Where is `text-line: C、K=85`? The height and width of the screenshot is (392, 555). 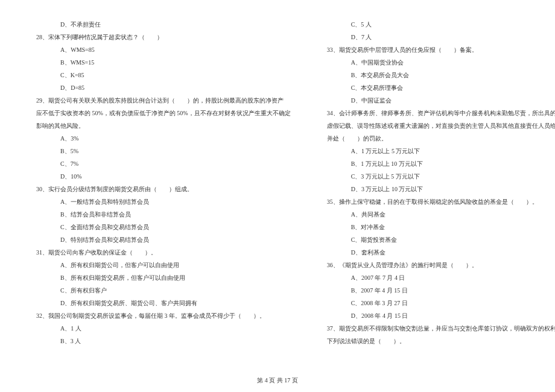
text-line: C、K=85 is located at coordinates (157, 75).